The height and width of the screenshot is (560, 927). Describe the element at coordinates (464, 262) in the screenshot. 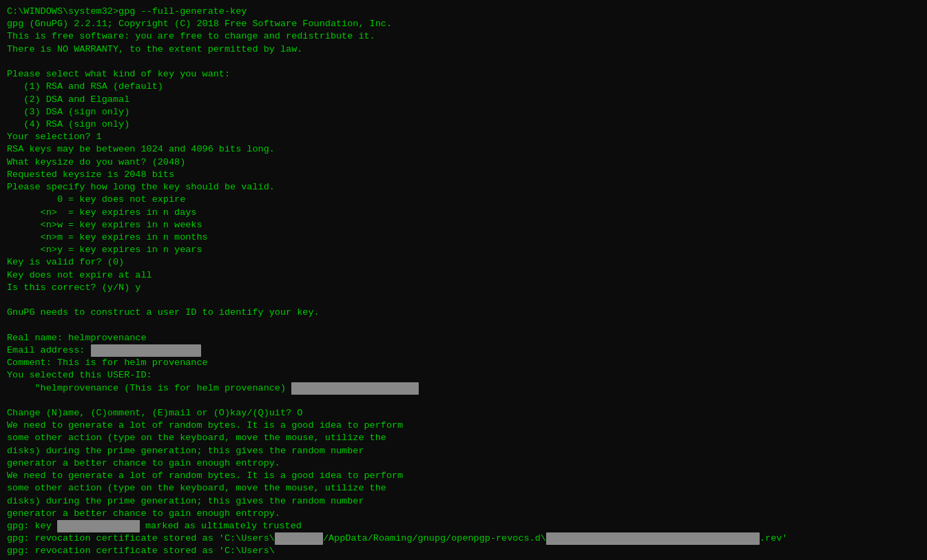

I see `line-valid-for: Key is valid for? (0)` at that location.